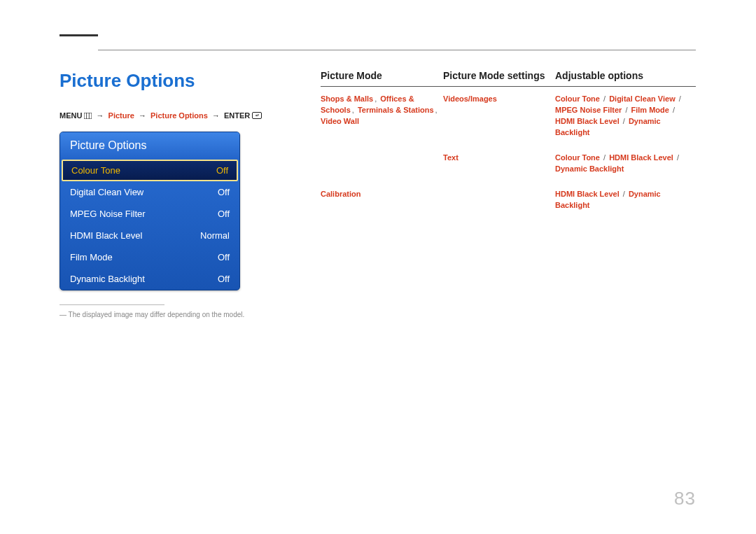  What do you see at coordinates (150, 214) in the screenshot?
I see `osd-menu-item: MPEG Noise FilterOff` at bounding box center [150, 214].